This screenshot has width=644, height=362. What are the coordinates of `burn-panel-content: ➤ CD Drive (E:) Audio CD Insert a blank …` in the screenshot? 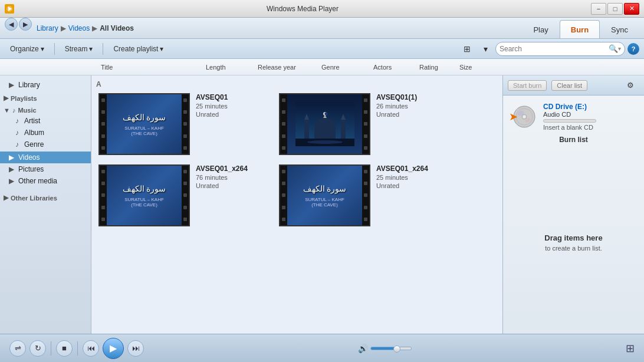 It's located at (573, 123).